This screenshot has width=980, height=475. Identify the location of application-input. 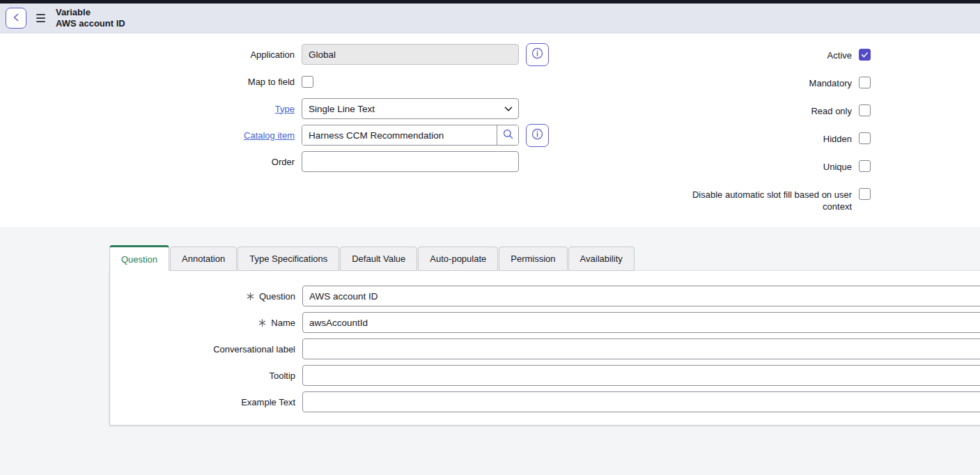
(410, 54).